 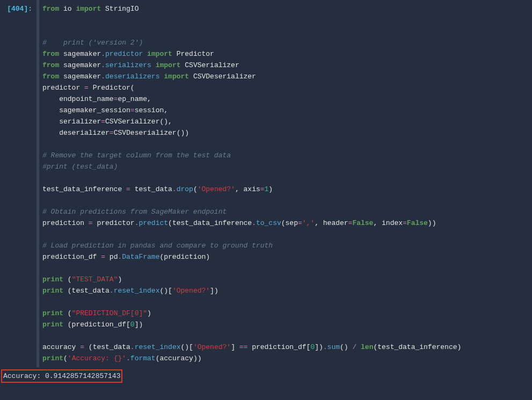 I want to click on string-accuracy: 'Accuracy: {}', so click(x=97, y=359).